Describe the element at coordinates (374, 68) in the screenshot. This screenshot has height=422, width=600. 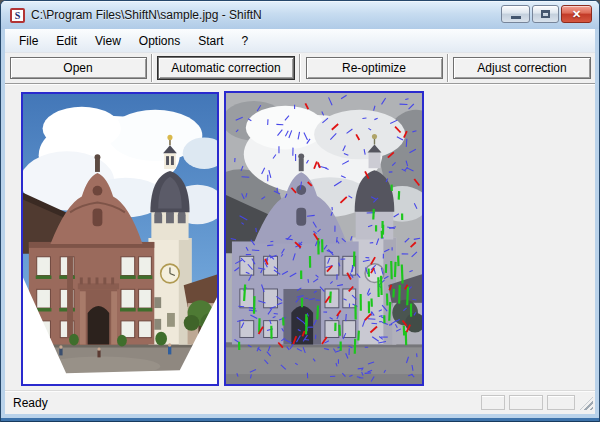
I see `re-optimize-button: Re-optimize` at that location.